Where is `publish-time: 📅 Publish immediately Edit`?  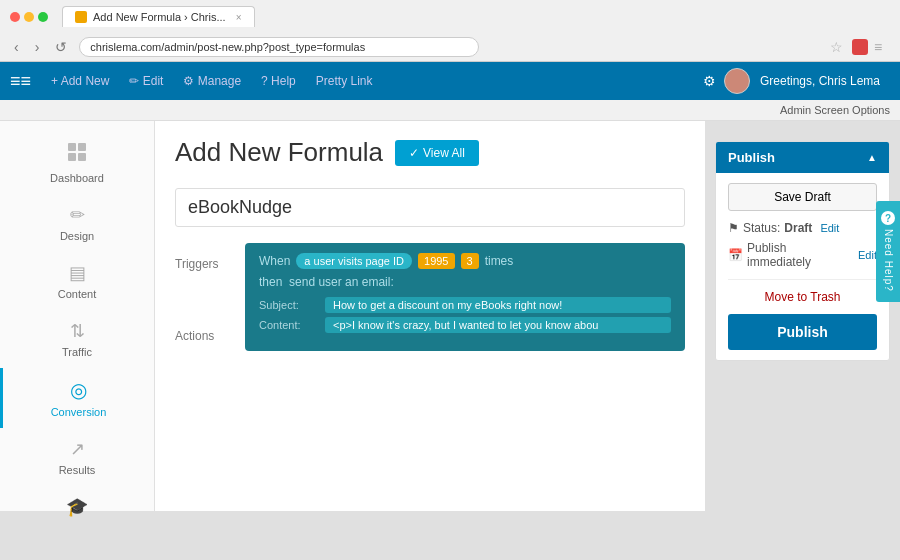
publish-time: 📅 Publish immediately Edit is located at coordinates (802, 255).